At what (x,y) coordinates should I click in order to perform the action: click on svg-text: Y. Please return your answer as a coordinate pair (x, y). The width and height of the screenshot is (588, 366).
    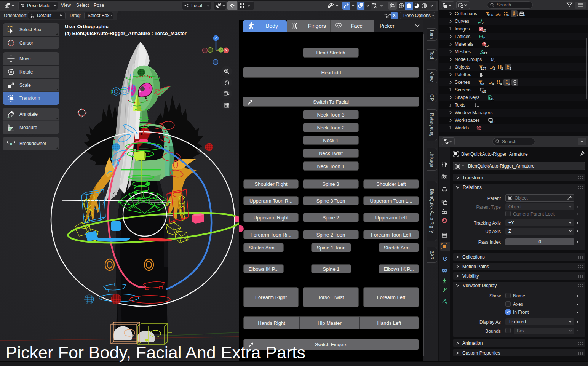
    Looking at the image, I should click on (221, 50).